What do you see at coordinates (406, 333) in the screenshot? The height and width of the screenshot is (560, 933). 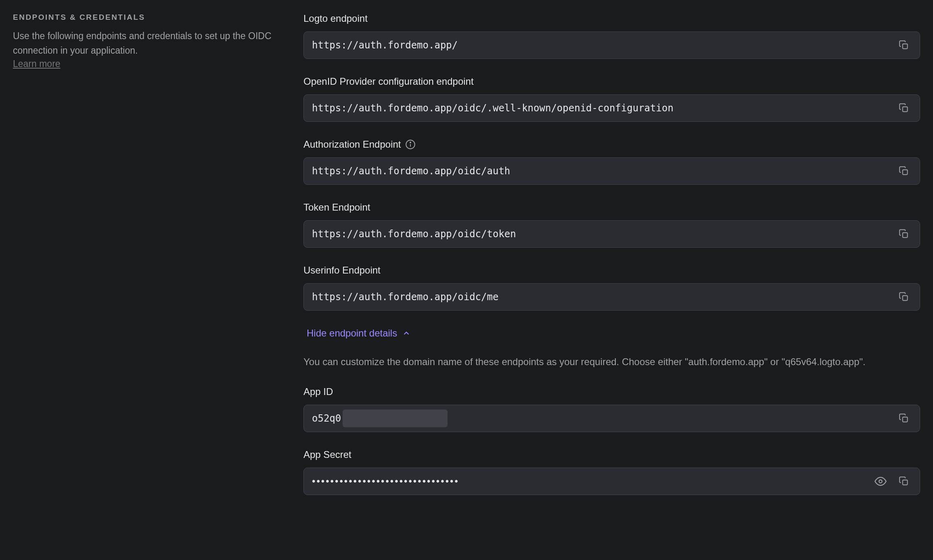 I see `chevron-up-icon` at bounding box center [406, 333].